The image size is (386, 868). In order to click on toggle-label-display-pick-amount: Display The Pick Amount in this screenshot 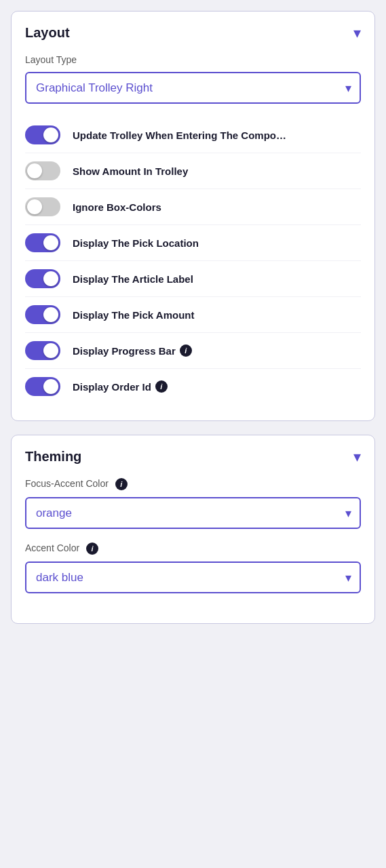, I will do `click(133, 315)`.